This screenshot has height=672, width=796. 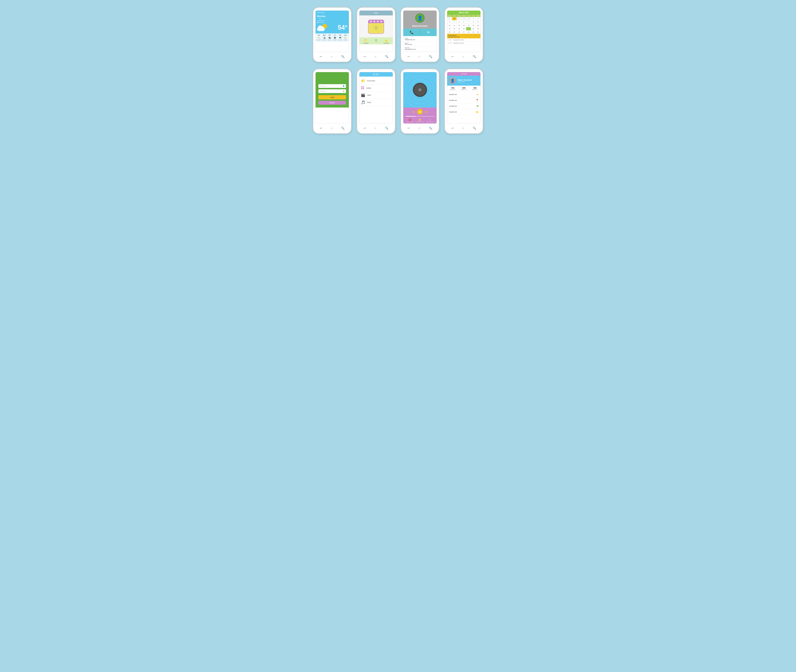 I want to click on phone-weather: Some City Monday 💧 50% 💨 Sat.8 km/h 🕐 01…, so click(x=332, y=35).